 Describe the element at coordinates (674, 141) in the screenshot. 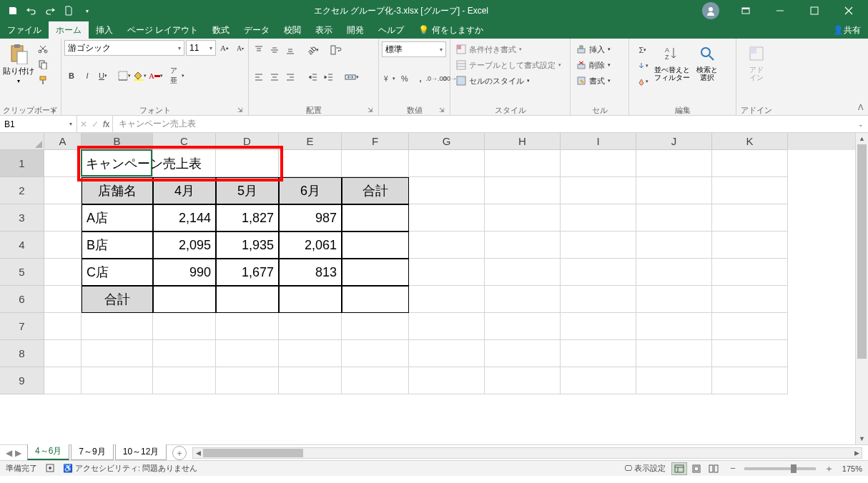

I see `column-header-J: J` at that location.